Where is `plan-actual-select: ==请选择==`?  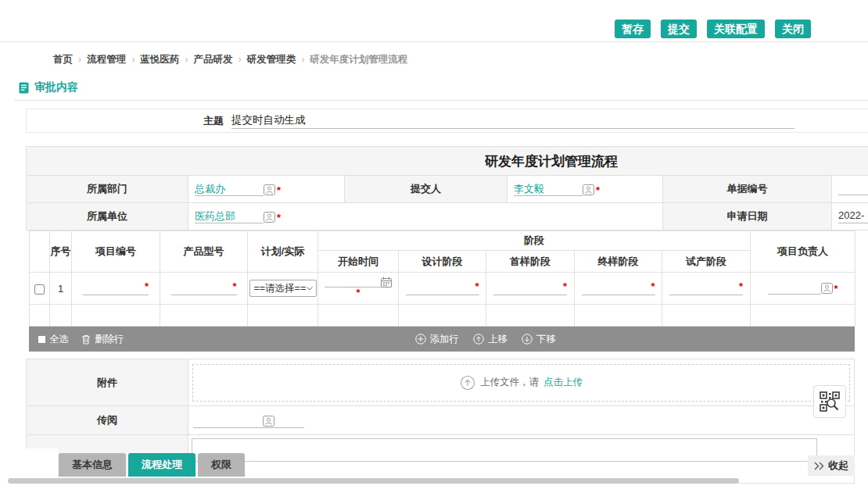
plan-actual-select: ==请选择== is located at coordinates (283, 288).